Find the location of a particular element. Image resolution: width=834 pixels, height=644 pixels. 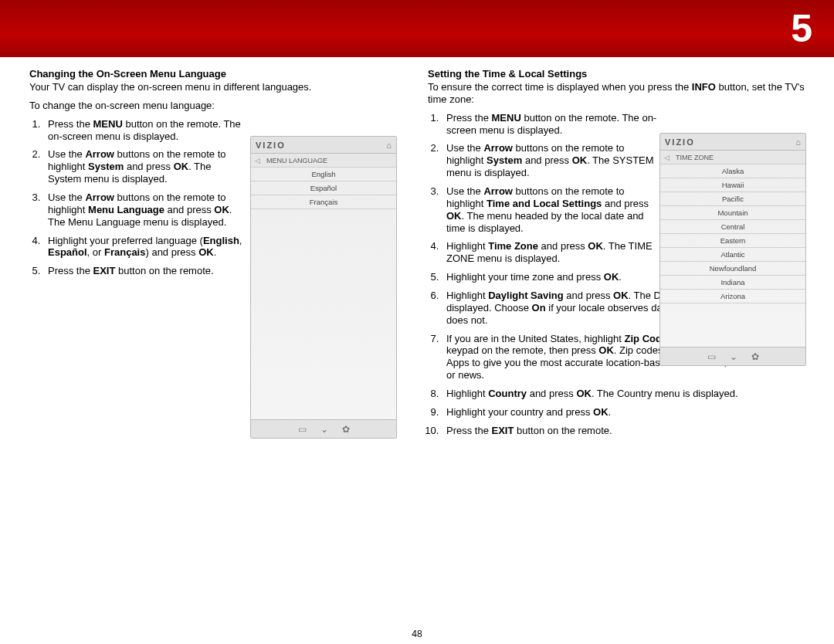

section-title-time: Setting the Time & Local Settings is located at coordinates (617, 74).